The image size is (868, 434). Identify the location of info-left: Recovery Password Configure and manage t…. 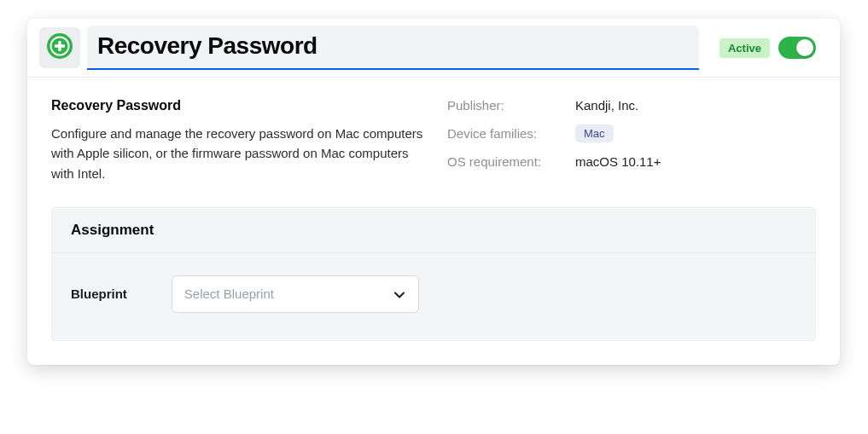
(239, 141).